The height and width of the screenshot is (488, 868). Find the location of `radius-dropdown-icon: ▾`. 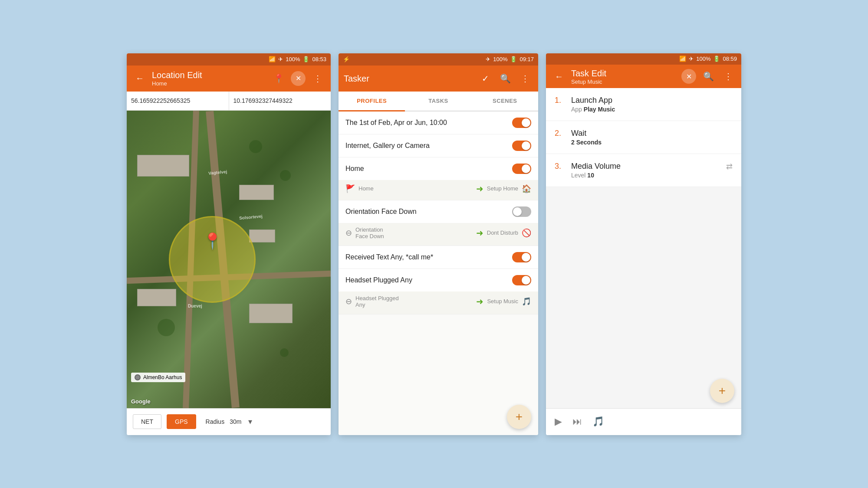

radius-dropdown-icon: ▾ is located at coordinates (250, 422).